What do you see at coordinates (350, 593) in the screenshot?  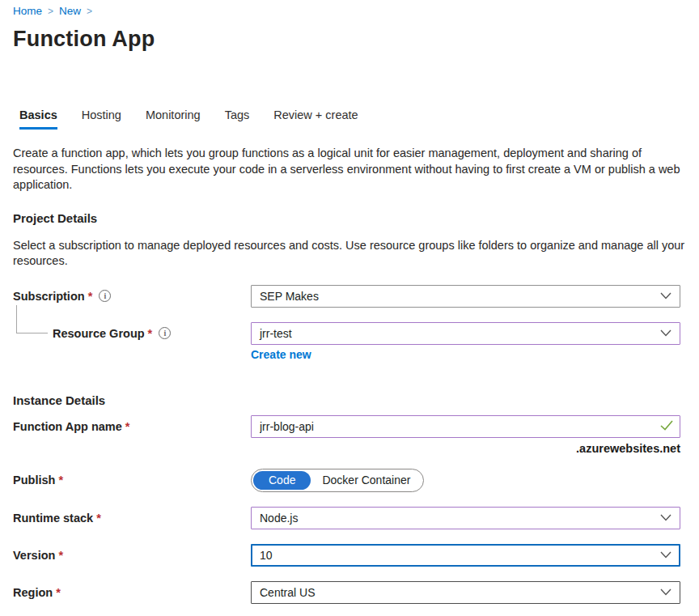 I see `region-row: Region * Central US` at bounding box center [350, 593].